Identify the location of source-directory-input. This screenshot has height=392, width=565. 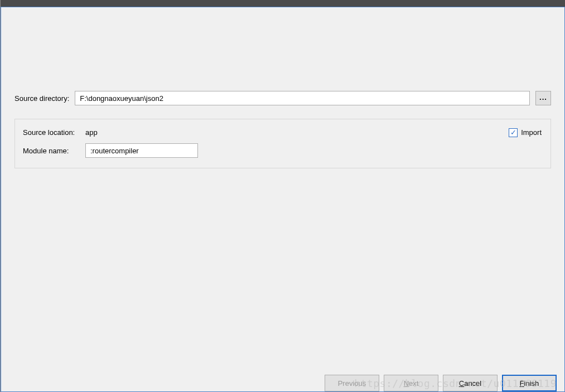
(302, 98).